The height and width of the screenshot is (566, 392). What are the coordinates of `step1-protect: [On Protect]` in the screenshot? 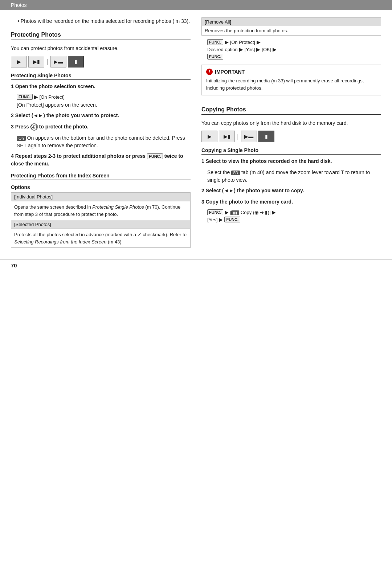 It's located at (52, 97).